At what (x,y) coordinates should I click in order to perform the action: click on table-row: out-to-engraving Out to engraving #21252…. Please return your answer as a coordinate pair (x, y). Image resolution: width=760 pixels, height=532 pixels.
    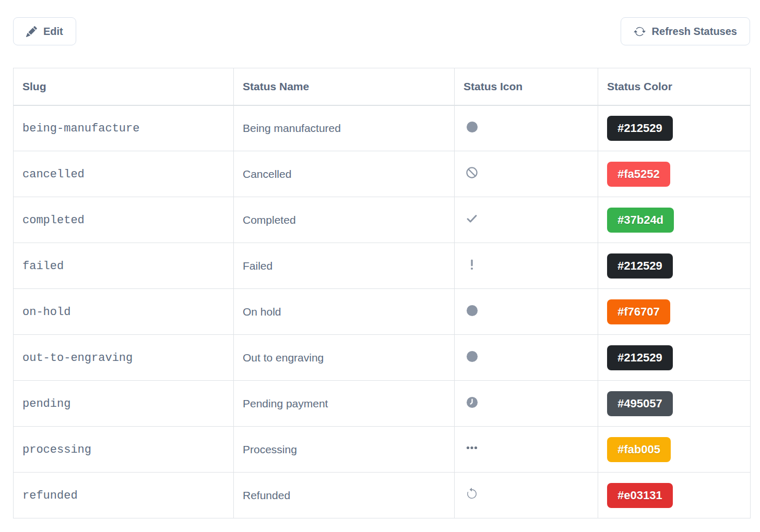
    Looking at the image, I should click on (382, 358).